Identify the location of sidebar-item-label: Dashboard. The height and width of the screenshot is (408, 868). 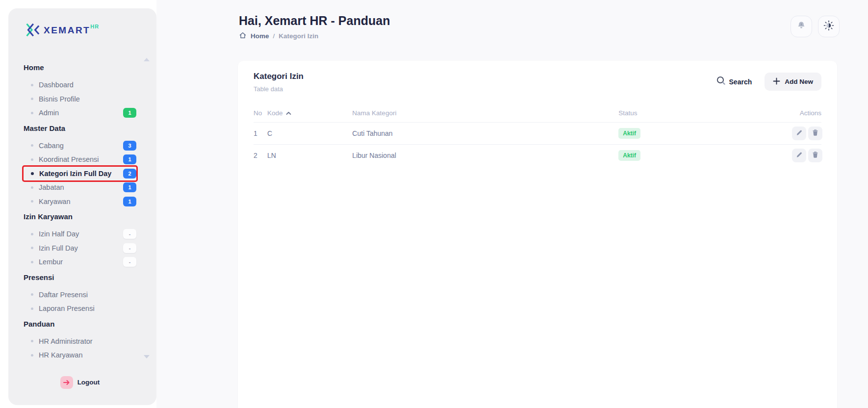
(87, 85).